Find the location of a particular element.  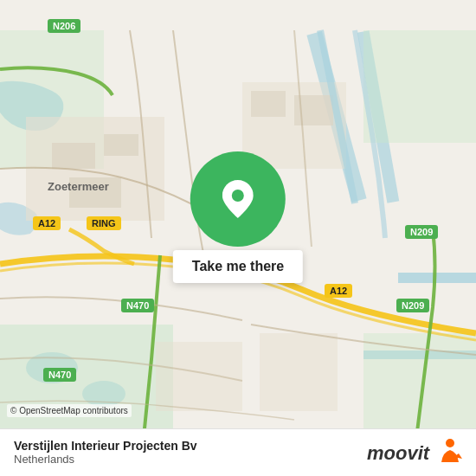

road-badge-n209-1: N209 is located at coordinates (421, 232).